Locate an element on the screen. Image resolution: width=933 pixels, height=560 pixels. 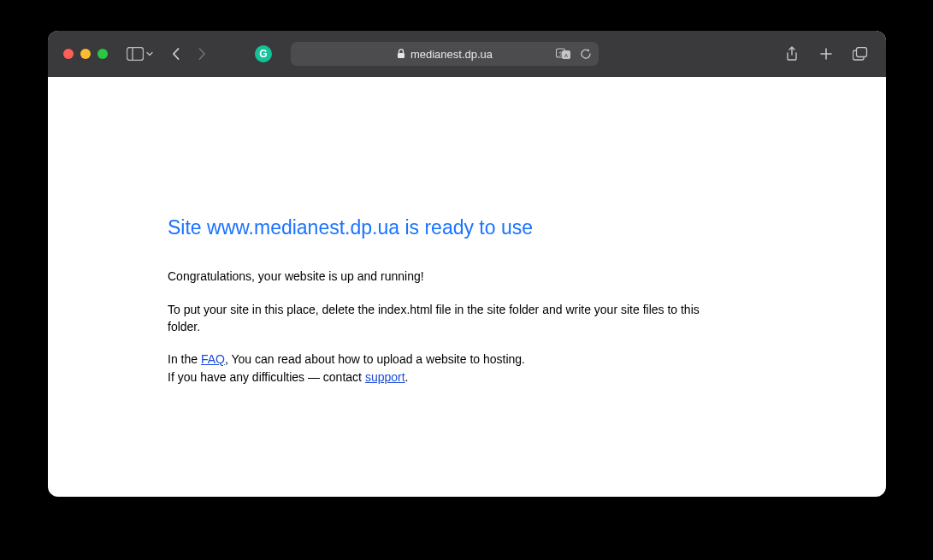
back-button is located at coordinates (176, 54).